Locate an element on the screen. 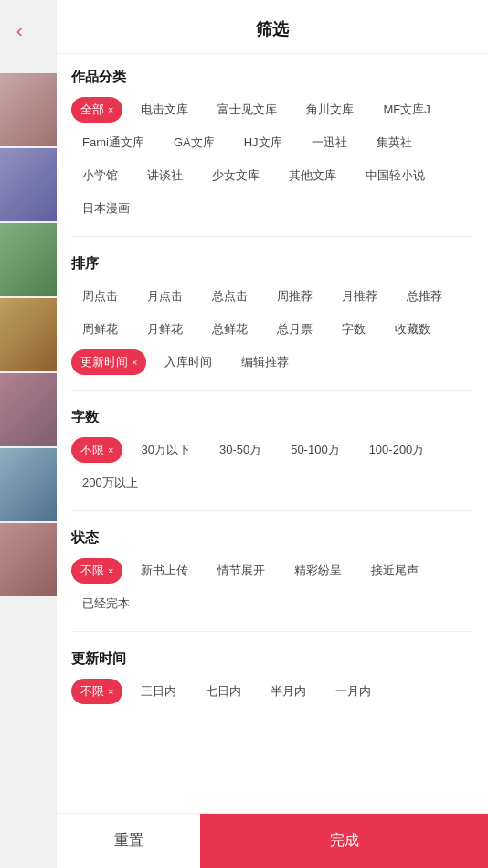 The height and width of the screenshot is (868, 488). section-title-status: 状态 is located at coordinates (272, 538).